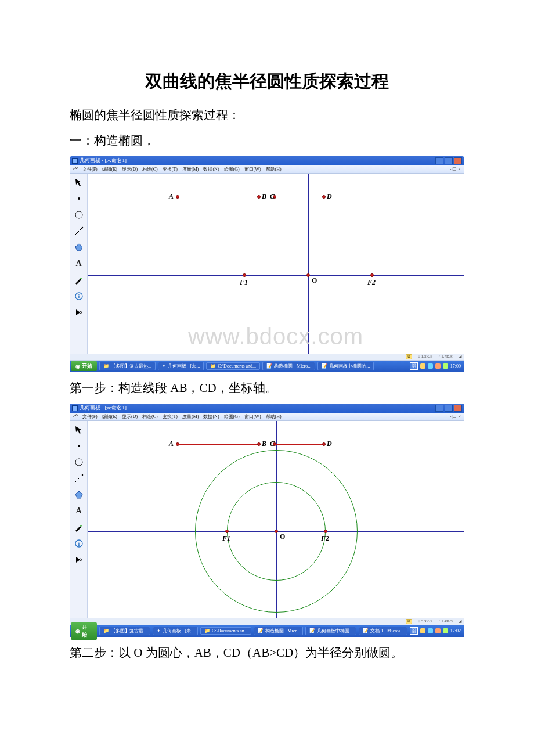 This screenshot has height=756, width=534. What do you see at coordinates (289, 366) in the screenshot?
I see `task-item: 📝构造椭圆 - Micro...` at bounding box center [289, 366].